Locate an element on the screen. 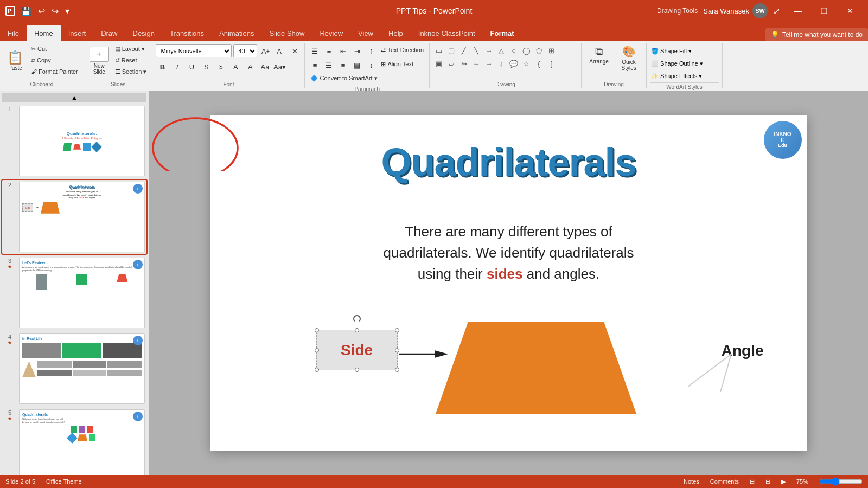 The width and height of the screenshot is (868, 488). notes-button: Notes is located at coordinates (691, 481).